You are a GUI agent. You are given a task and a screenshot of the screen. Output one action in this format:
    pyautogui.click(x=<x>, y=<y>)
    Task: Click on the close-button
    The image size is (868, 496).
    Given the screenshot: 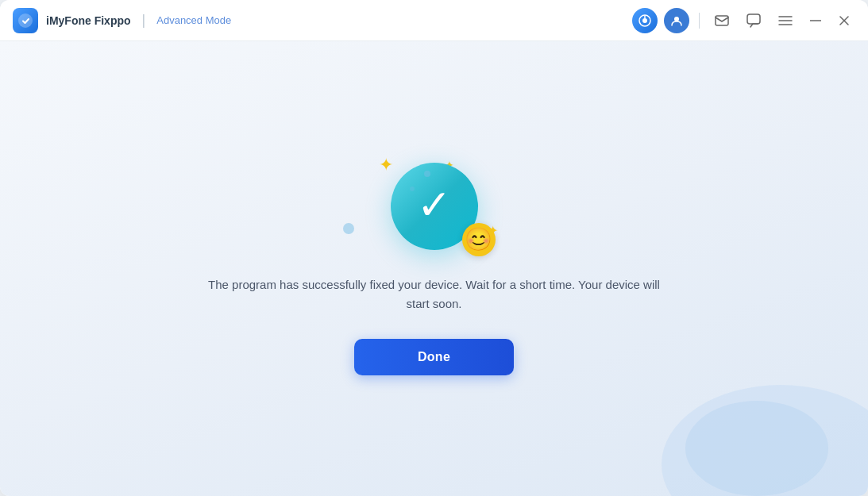 What is the action you would take?
    pyautogui.click(x=844, y=21)
    